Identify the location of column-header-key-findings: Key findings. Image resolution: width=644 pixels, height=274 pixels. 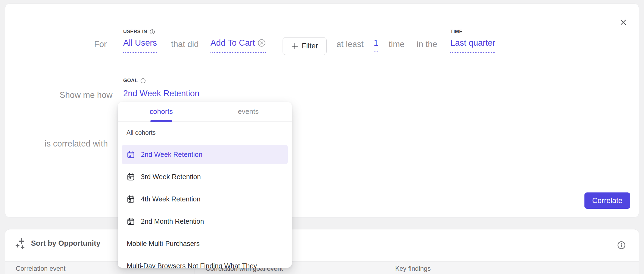
(413, 269).